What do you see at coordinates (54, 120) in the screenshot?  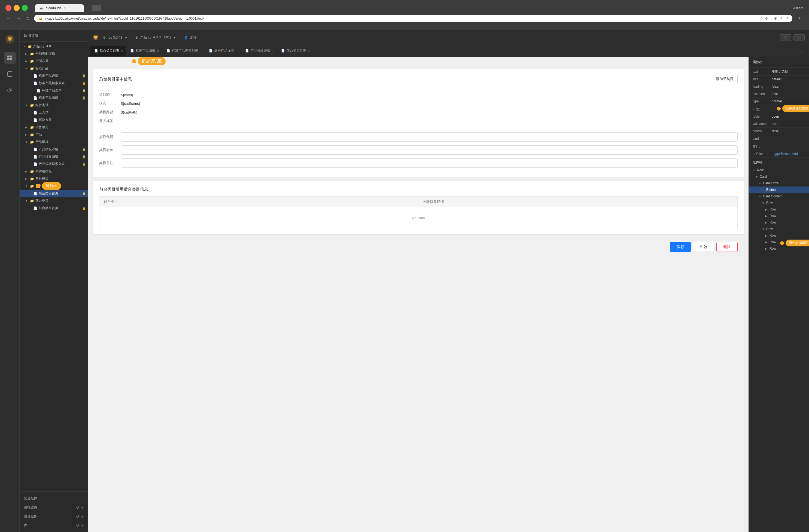 I see `nav-item-solution: 📄 解决方案` at bounding box center [54, 120].